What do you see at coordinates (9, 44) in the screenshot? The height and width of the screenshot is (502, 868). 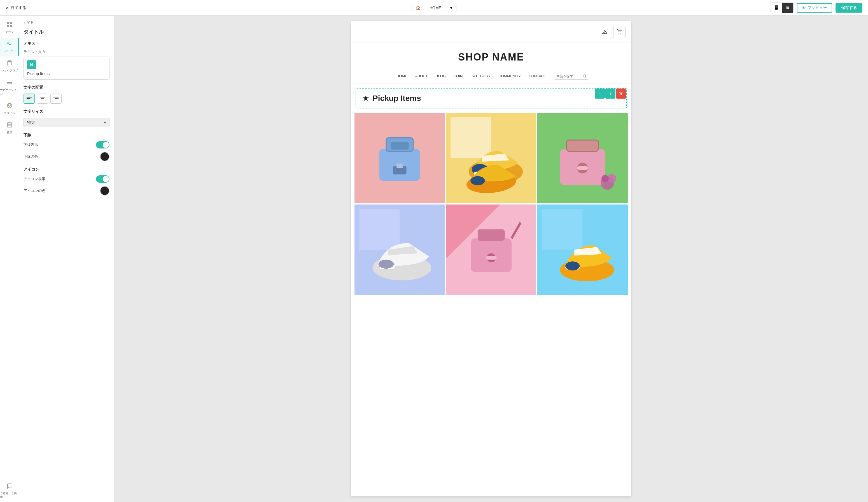 I see `parts-icon` at bounding box center [9, 44].